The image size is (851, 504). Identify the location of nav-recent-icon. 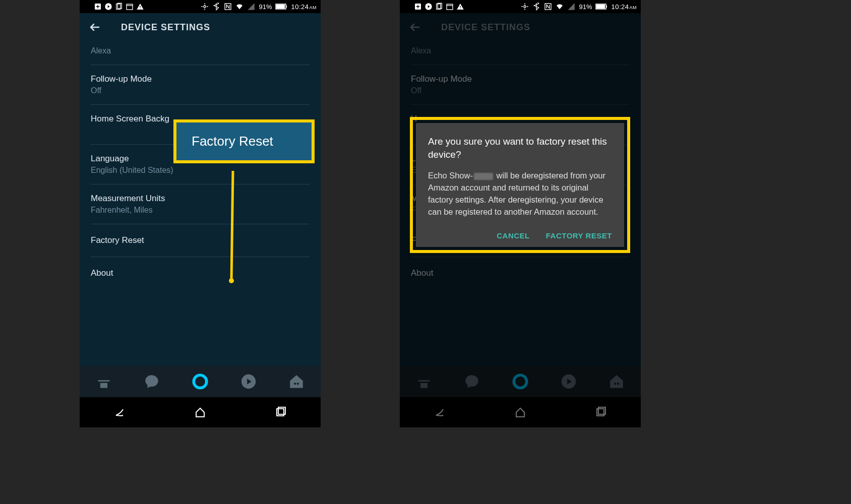
(280, 412).